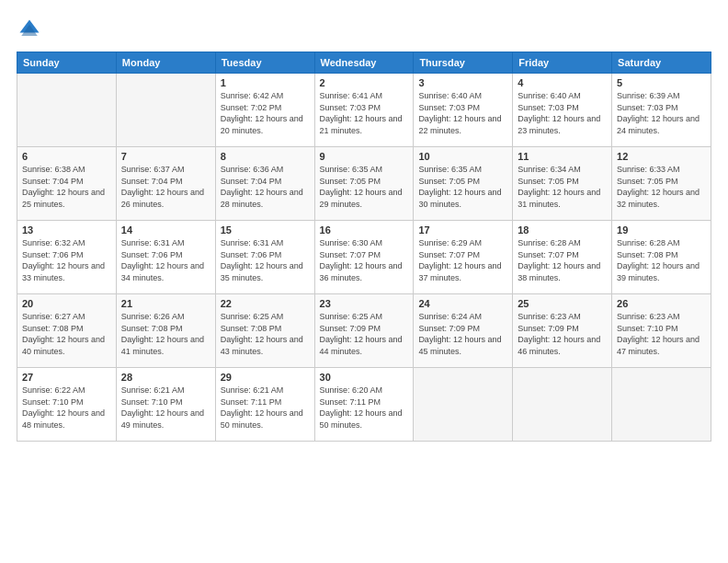 The height and width of the screenshot is (563, 728). I want to click on day-info: Sunrise: 6:27 AMSunset: 7:08 PMDaylight:…, so click(66, 334).